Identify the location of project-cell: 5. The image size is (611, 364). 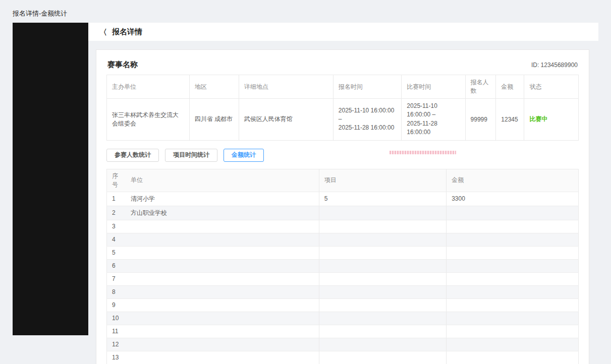
(382, 199).